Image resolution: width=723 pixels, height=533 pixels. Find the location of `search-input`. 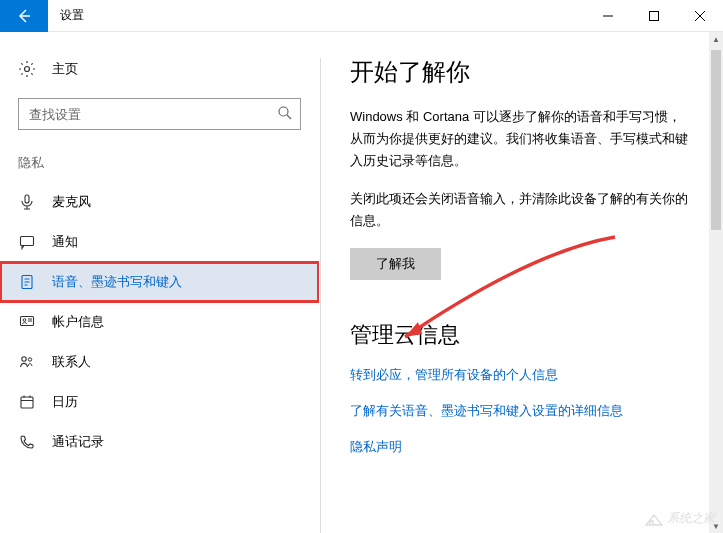

search-input is located at coordinates (160, 114).